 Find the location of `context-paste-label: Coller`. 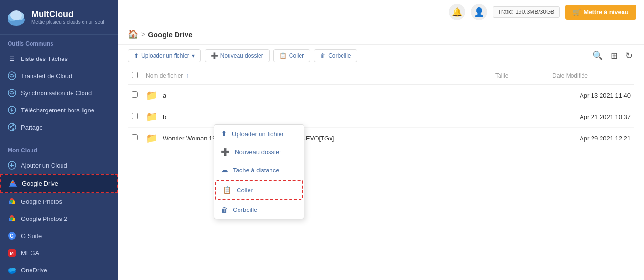

context-paste-label: Coller is located at coordinates (245, 190).